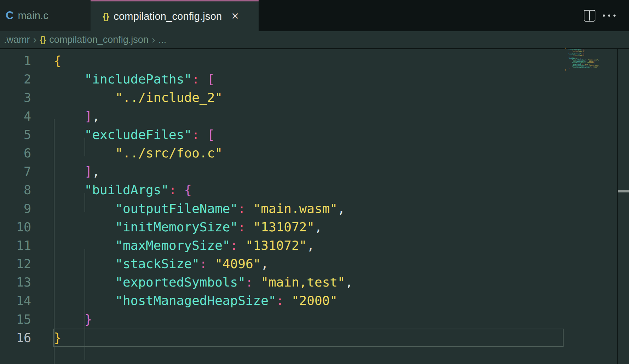  I want to click on line-number: 8, so click(16, 190).